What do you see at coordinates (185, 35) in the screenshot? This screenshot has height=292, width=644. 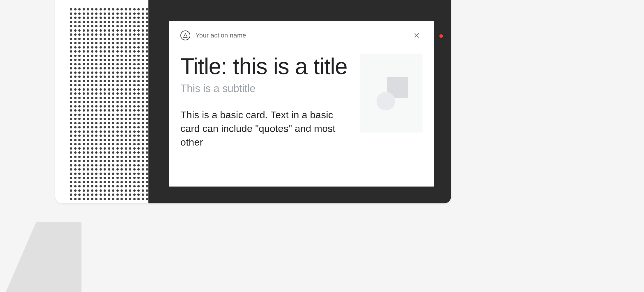 I see `material-logo-icon` at bounding box center [185, 35].